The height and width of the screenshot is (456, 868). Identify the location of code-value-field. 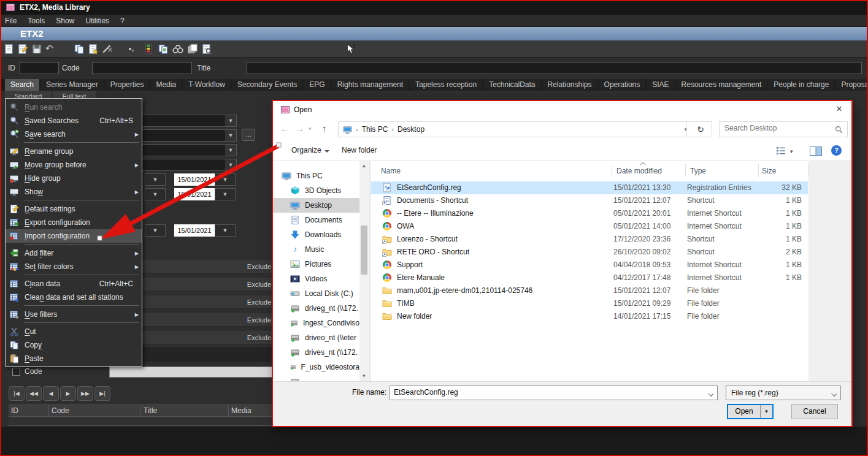
(191, 372).